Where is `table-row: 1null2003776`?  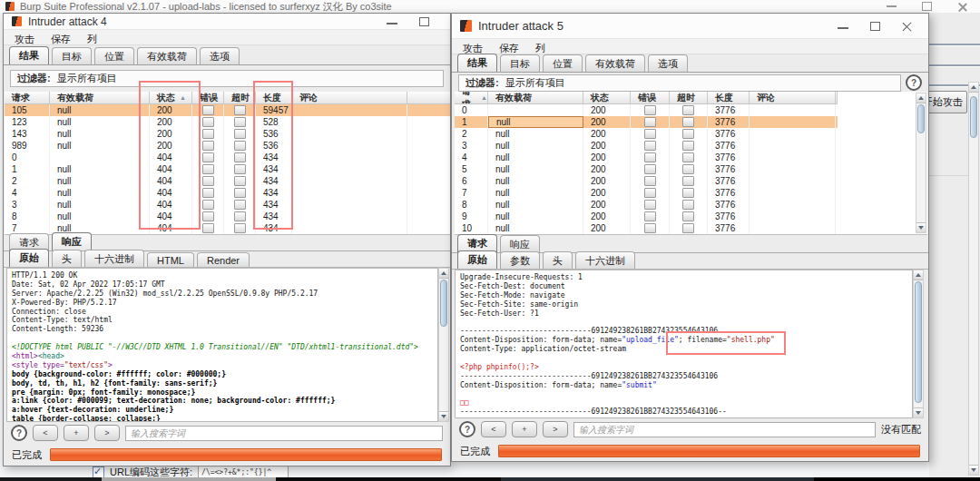 table-row: 1null2003776 is located at coordinates (646, 122).